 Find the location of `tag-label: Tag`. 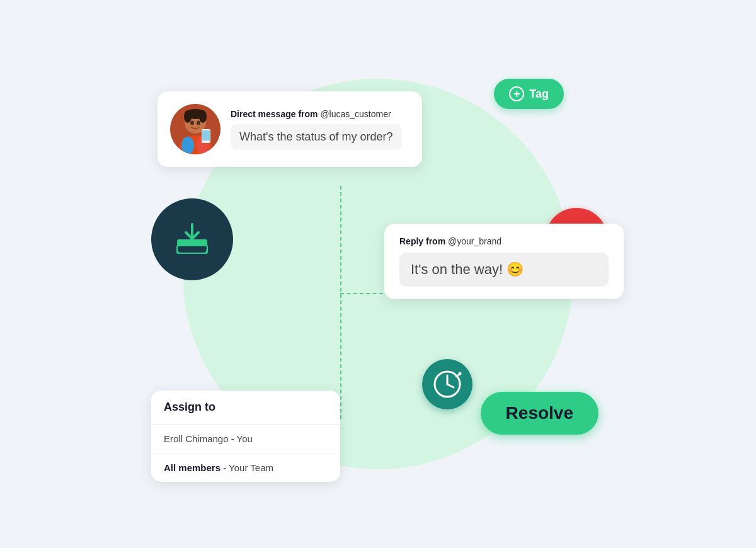

tag-label: Tag is located at coordinates (539, 94).